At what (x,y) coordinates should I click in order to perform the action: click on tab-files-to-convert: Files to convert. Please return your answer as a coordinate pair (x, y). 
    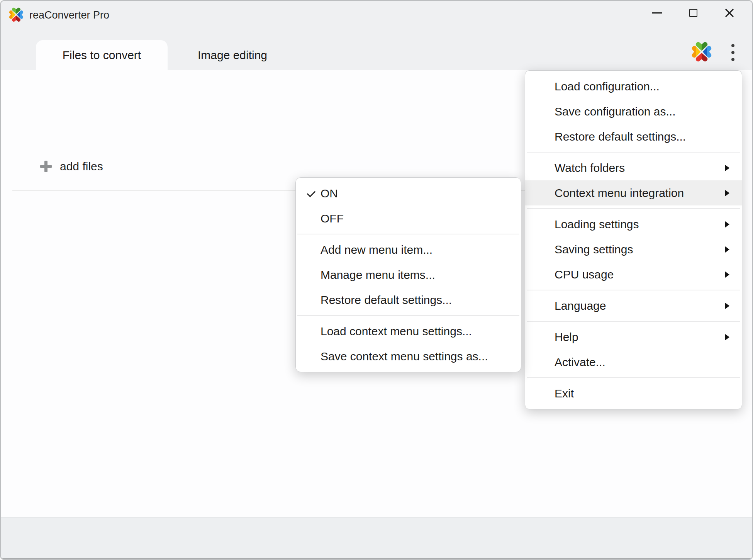
    Looking at the image, I should click on (102, 55).